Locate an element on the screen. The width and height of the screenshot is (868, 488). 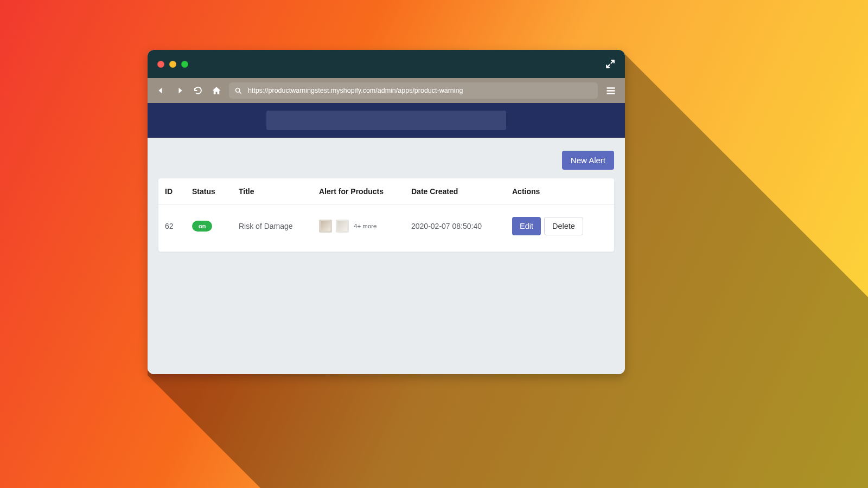
col-products: Alert for Products is located at coordinates (365, 191).